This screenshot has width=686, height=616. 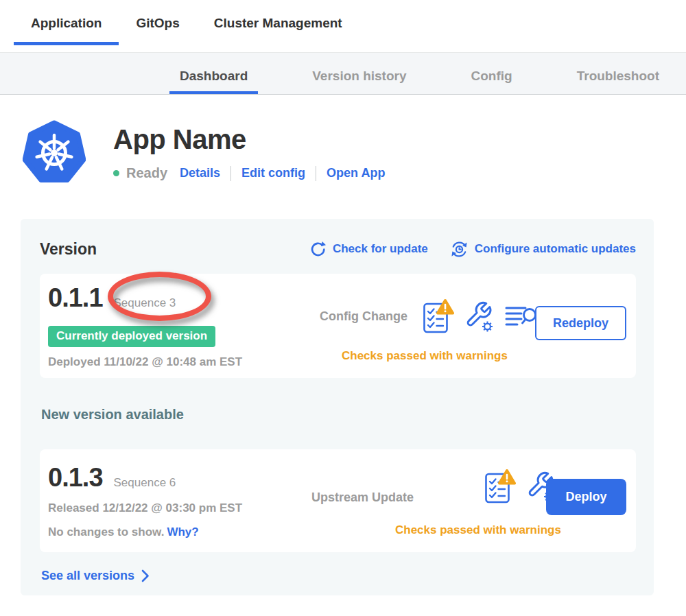 I want to click on current-version-number: 0.1.1, so click(x=75, y=298).